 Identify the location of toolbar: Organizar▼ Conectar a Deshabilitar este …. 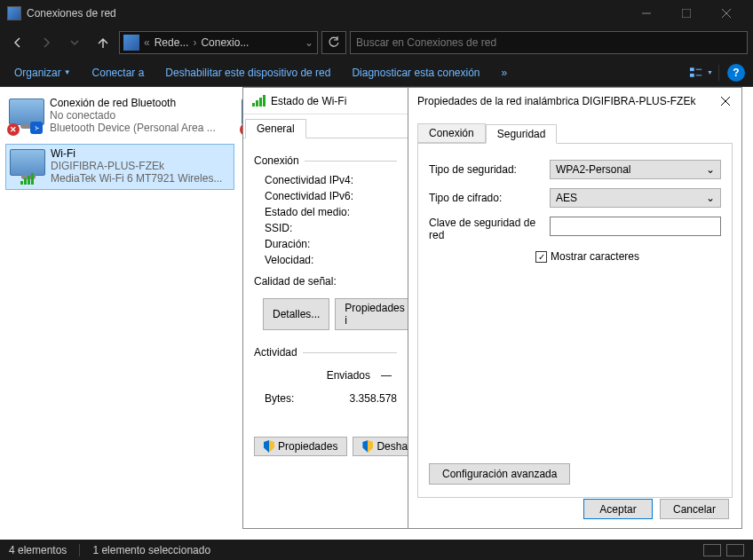
(376, 73).